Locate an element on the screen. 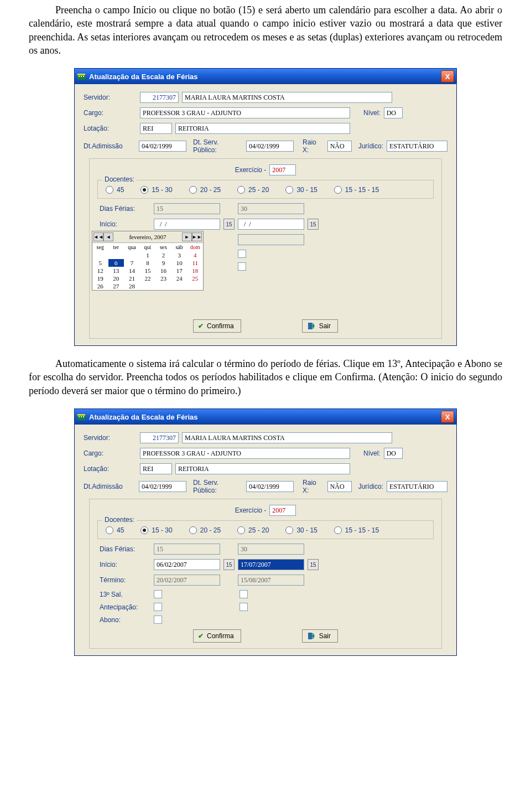 The image size is (531, 812). cal-day: 10 is located at coordinates (179, 263).